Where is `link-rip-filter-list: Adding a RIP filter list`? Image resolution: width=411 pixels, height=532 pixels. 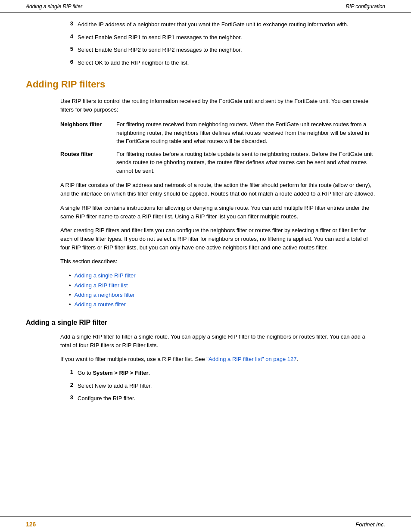
link-rip-filter-list: Adding a RIP filter list is located at coordinates (101, 286).